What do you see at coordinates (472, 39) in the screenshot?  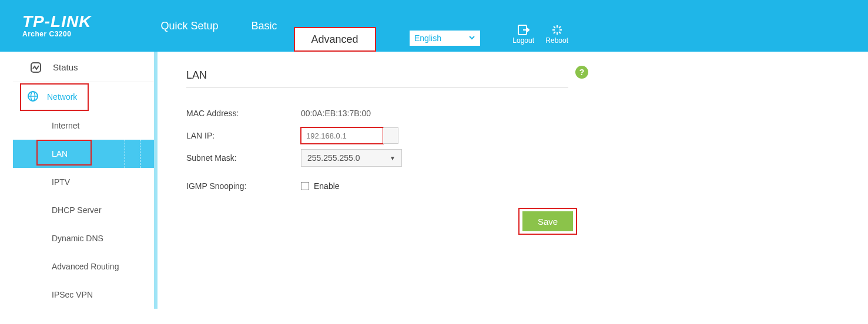 I see `chevron-down-icon` at bounding box center [472, 39].